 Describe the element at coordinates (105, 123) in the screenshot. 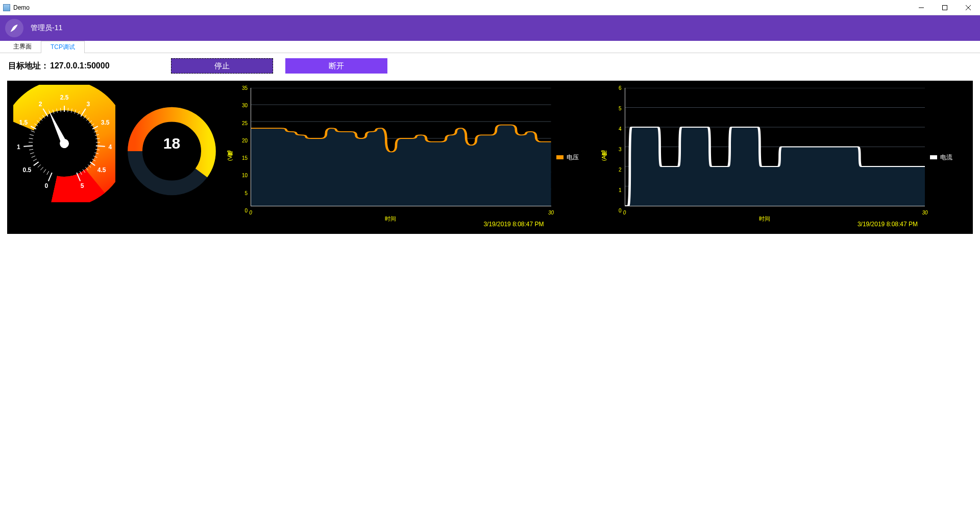

I see `svg-text: 3.5` at that location.